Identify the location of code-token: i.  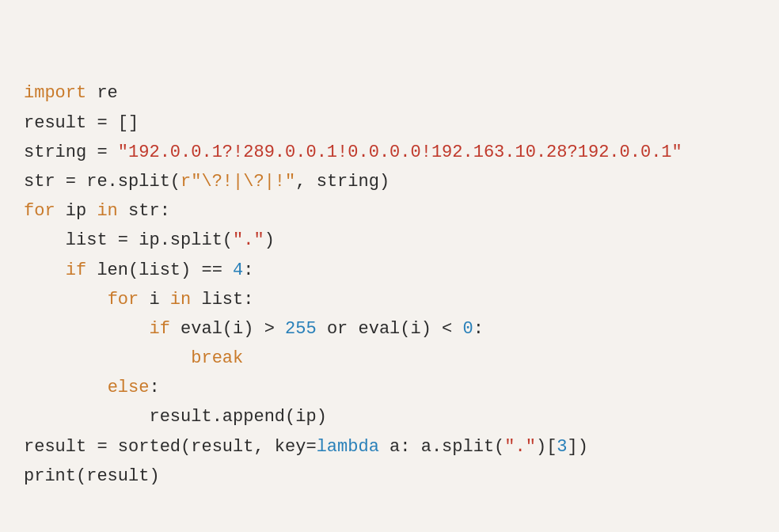
(154, 299).